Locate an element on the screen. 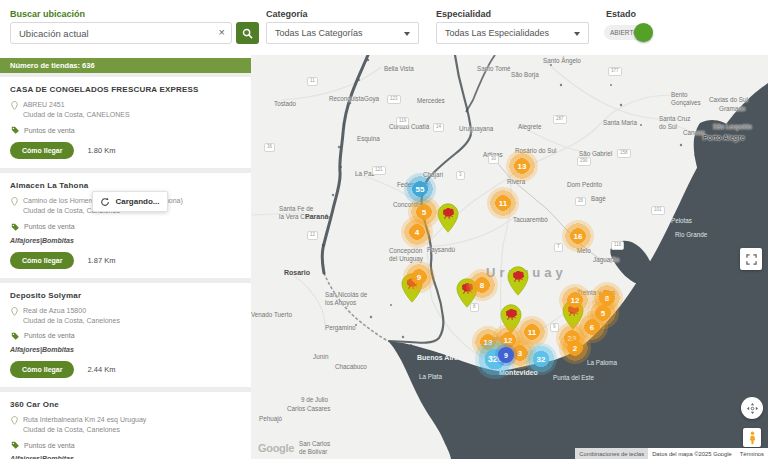 The height and width of the screenshot is (459, 768). specialty-select: Todas Las Especialidades is located at coordinates (512, 33).